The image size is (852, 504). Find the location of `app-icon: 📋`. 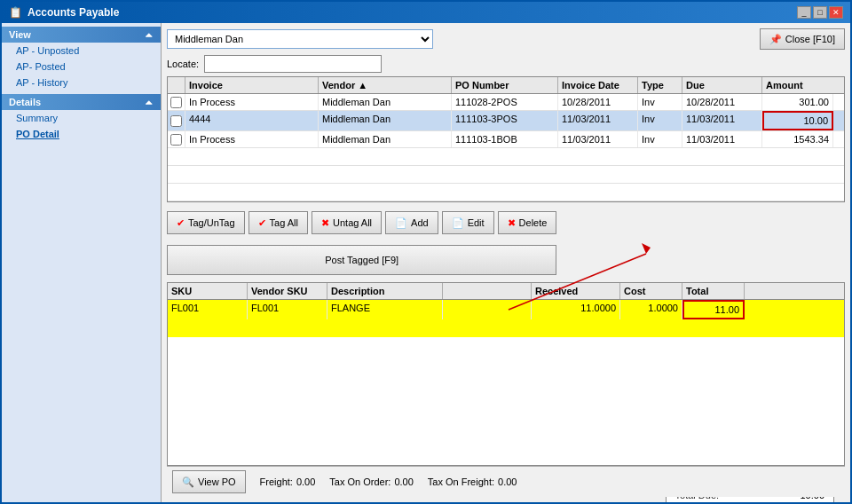

app-icon: 📋 is located at coordinates (16, 12).